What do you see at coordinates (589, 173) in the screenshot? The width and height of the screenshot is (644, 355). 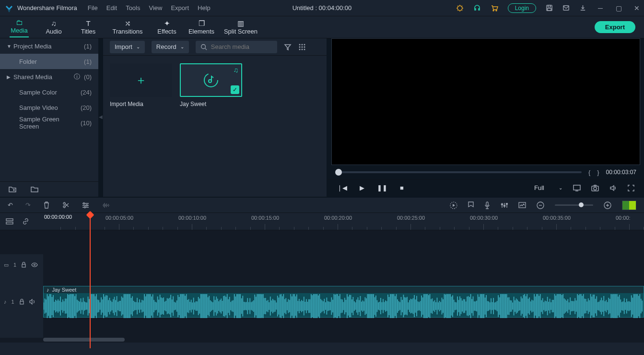 I see `in-marker: {` at bounding box center [589, 173].